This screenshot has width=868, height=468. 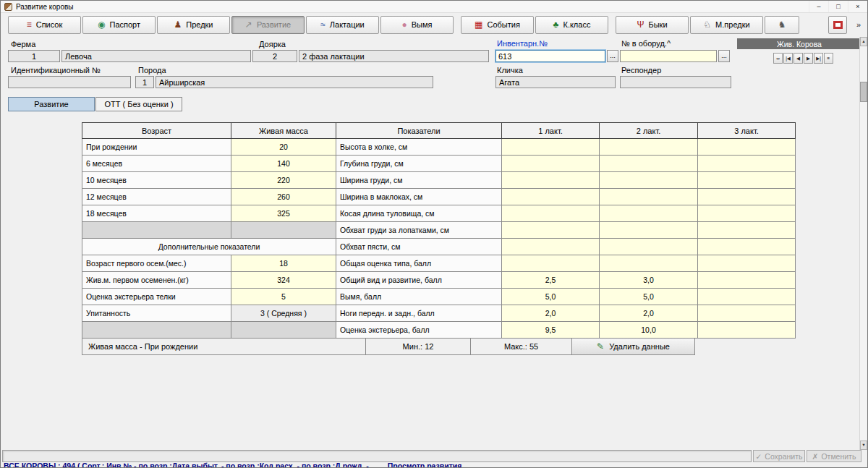 What do you see at coordinates (819, 58) in the screenshot?
I see `nav-last-button: ▶|` at bounding box center [819, 58].